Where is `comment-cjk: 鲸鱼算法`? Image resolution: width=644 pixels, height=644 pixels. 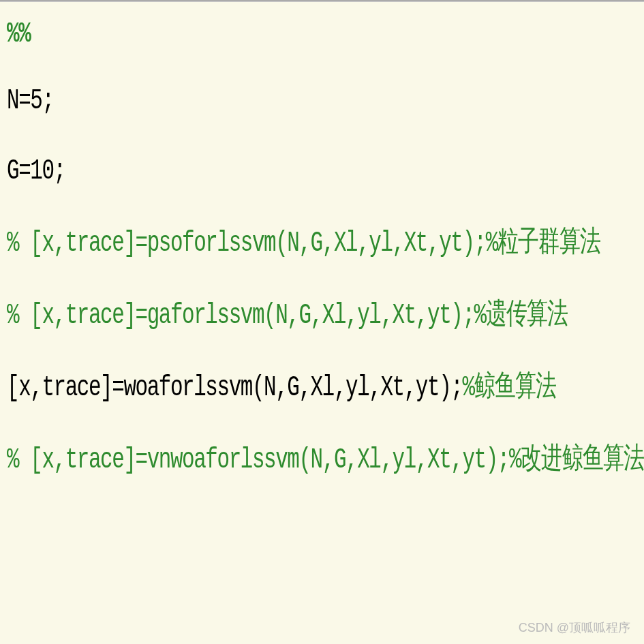
comment-cjk: 鲸鱼算法 is located at coordinates (515, 386).